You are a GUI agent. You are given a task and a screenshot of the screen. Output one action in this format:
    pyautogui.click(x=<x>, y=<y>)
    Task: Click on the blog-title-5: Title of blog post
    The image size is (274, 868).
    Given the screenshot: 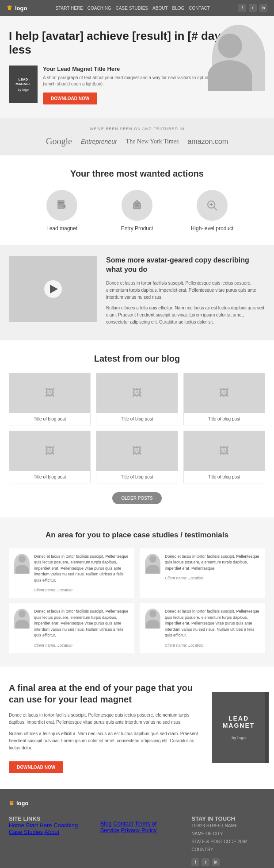 What is the action you would take?
    pyautogui.click(x=225, y=477)
    